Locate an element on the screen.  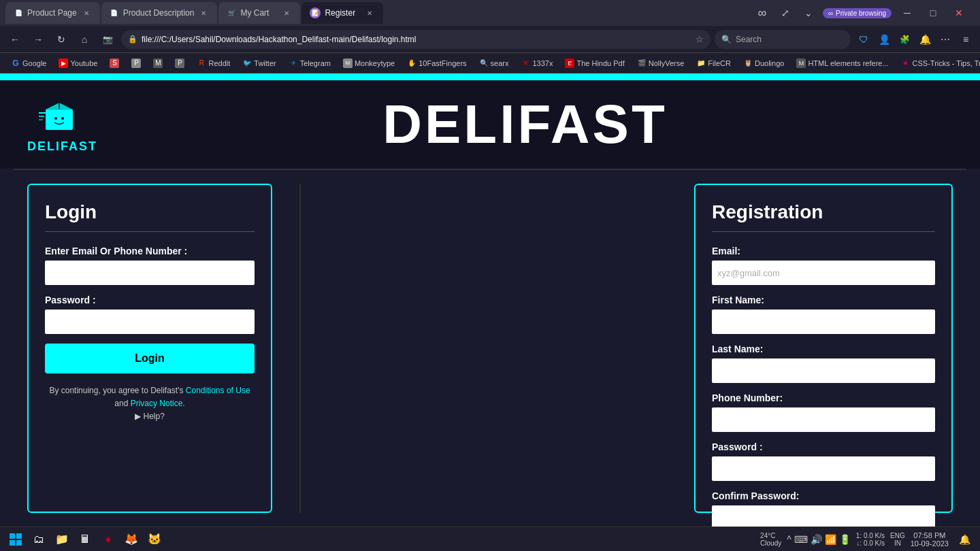
bookmark-google: G Google is located at coordinates (29, 63).